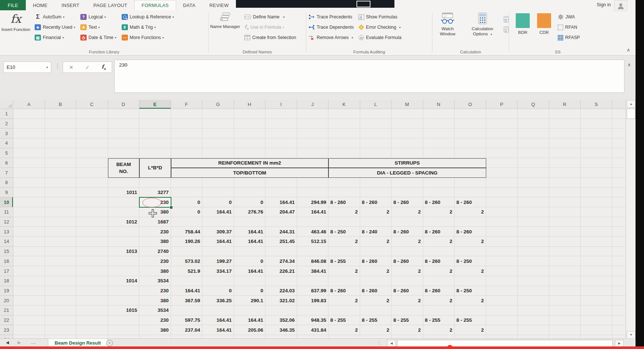 This screenshot has height=349, width=644. I want to click on cell-B21, so click(61, 311).